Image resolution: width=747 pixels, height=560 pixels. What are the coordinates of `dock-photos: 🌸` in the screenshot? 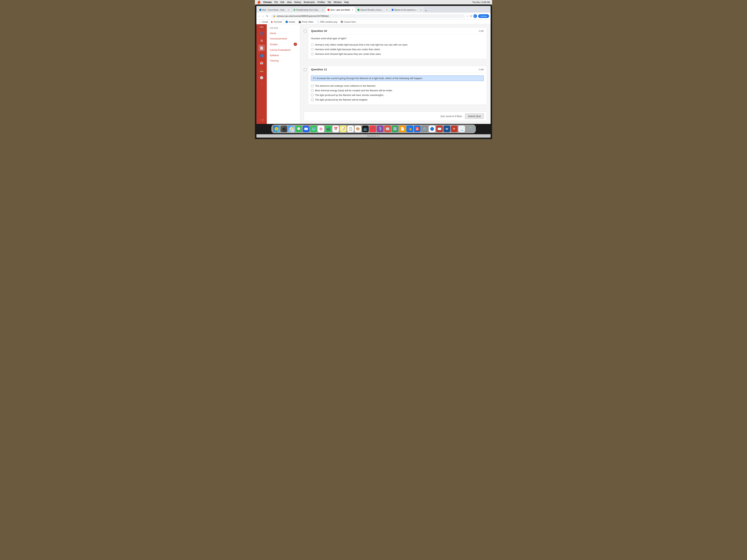 It's located at (321, 129).